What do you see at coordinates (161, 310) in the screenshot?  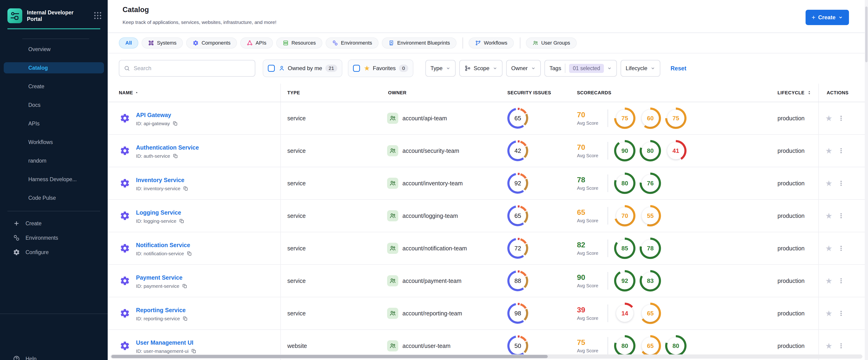 I see `entity-name-link: Reporting Service` at bounding box center [161, 310].